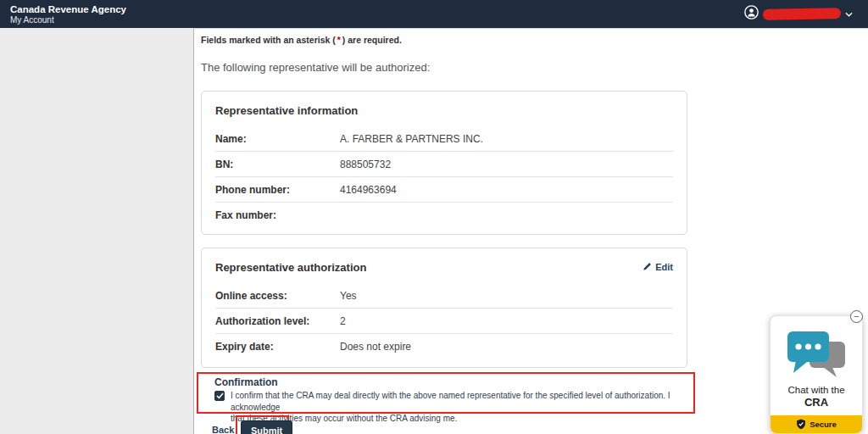  Describe the element at coordinates (444, 215) in the screenshot. I see `table-row: Fax number:` at that location.